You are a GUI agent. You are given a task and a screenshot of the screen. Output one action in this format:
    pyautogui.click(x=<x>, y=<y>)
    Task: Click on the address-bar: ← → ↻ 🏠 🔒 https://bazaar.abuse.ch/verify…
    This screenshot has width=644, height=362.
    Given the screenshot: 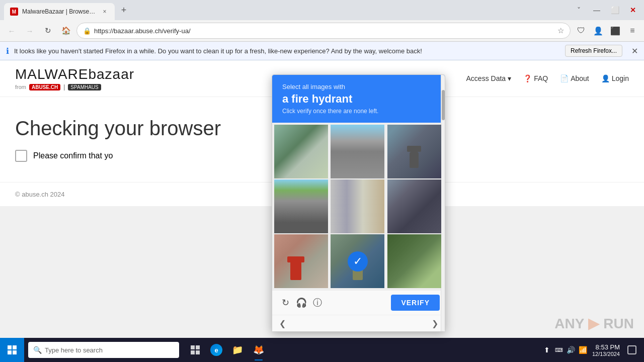 What is the action you would take?
    pyautogui.click(x=322, y=31)
    